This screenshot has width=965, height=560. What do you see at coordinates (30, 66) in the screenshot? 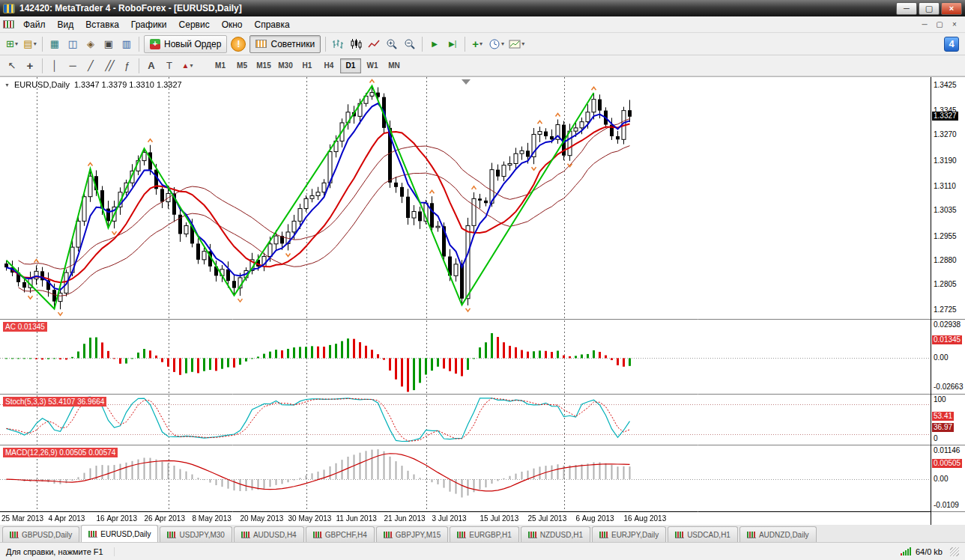
I see `crosshair-icon: +` at bounding box center [30, 66].